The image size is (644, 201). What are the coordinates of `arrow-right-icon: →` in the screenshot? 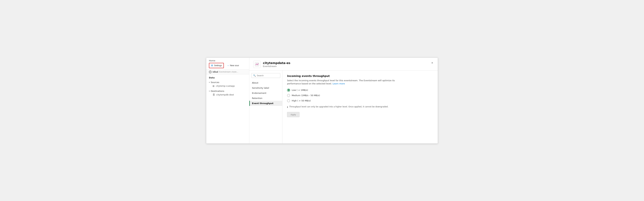 It's located at (228, 65).